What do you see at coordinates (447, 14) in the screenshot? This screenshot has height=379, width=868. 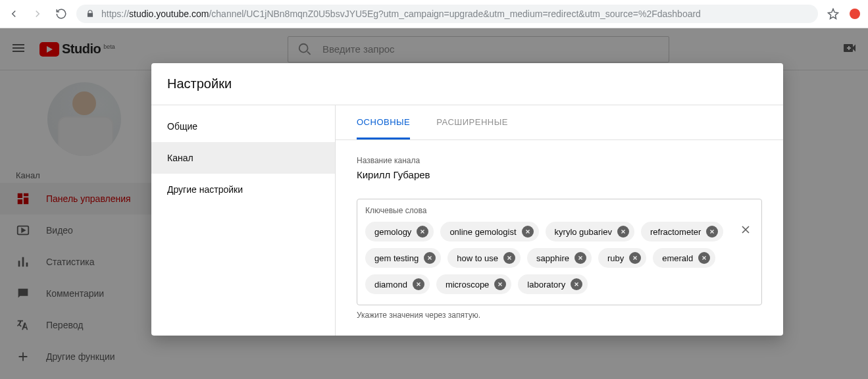 I see `address-bar: https://studio.youtube.com/channel/UC1jN…` at bounding box center [447, 14].